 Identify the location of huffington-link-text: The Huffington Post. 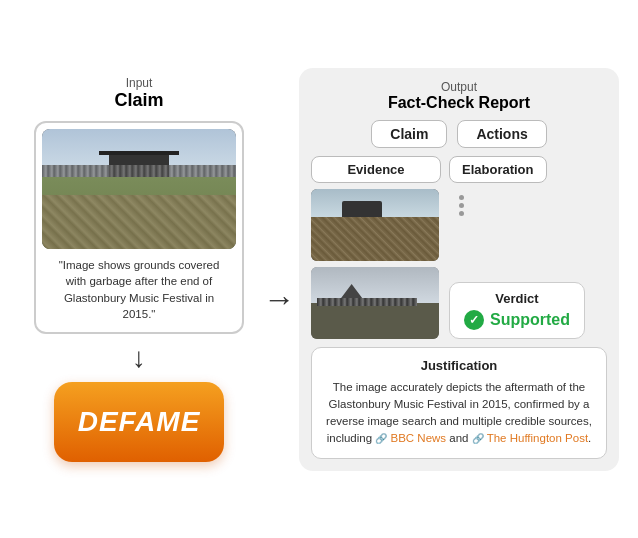
(538, 438).